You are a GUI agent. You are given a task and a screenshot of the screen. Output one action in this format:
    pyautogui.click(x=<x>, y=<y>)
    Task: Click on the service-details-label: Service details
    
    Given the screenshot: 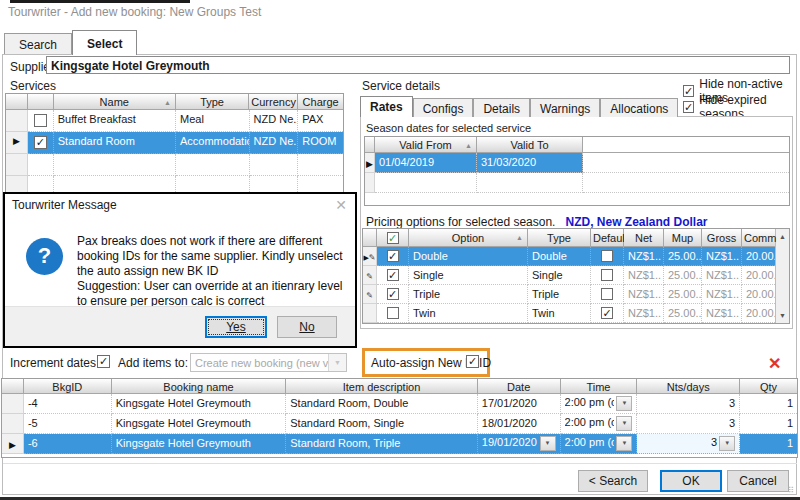 What is the action you would take?
    pyautogui.click(x=401, y=86)
    